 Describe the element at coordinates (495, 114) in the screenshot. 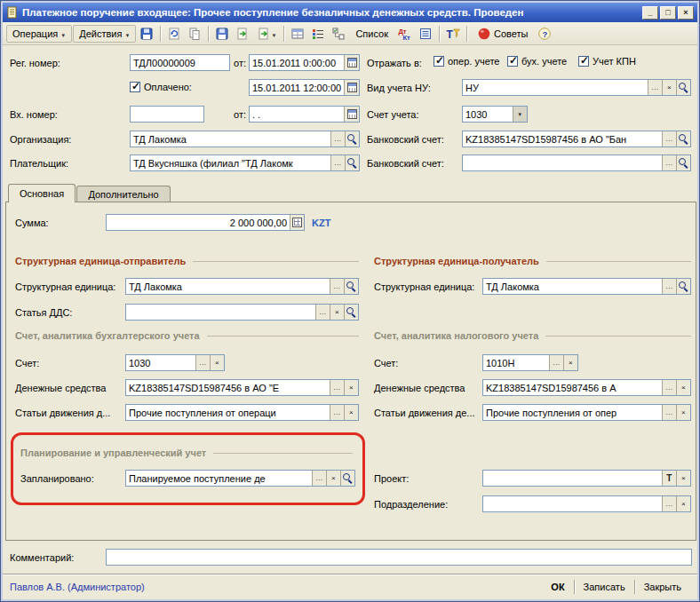

I see `account-combo: 1030` at that location.